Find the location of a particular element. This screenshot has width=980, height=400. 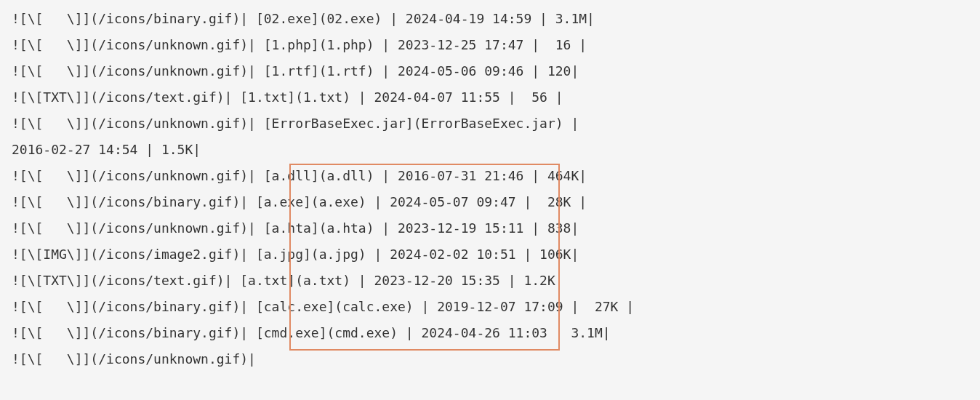

listing-row: ![\[ \]](/icons/binary.gif)| [02.exe](02… is located at coordinates (303, 19).